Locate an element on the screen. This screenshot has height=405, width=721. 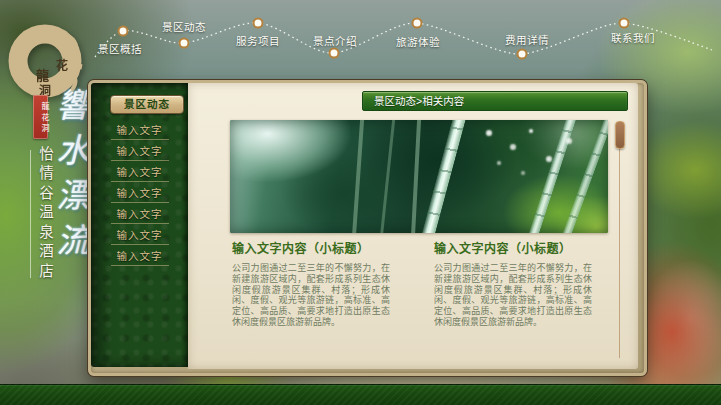
nav-item-experience: 旅游体验 is located at coordinates (418, 42).